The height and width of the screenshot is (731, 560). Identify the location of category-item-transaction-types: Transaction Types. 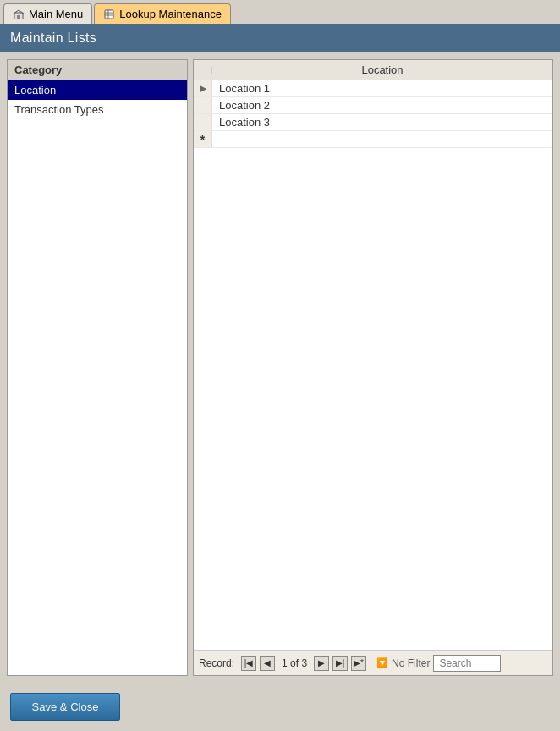
(97, 110).